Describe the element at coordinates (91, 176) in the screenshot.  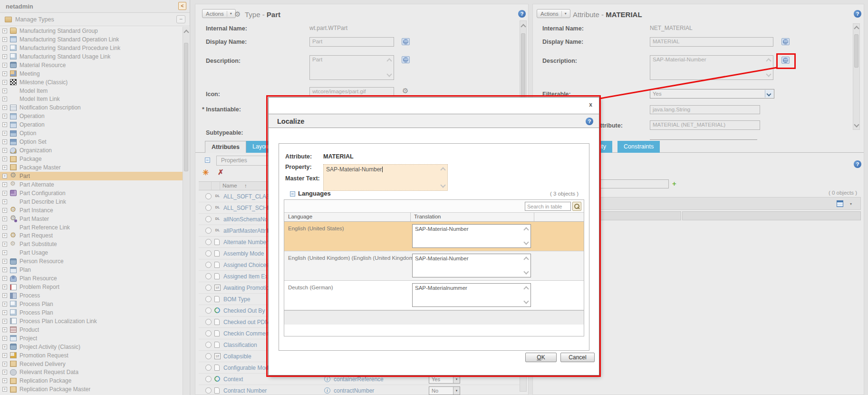
I see `sidebar-item-part: +Part` at that location.